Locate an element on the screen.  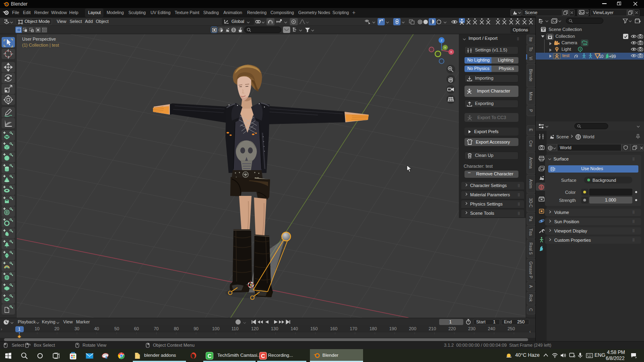
svg-text: A is located at coordinates (530, 286).